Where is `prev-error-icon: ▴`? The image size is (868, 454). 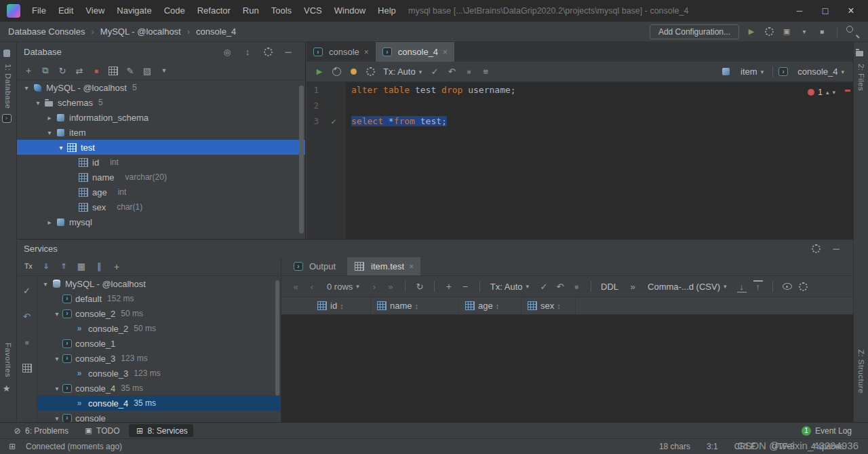
prev-error-icon: ▴ is located at coordinates (827, 92).